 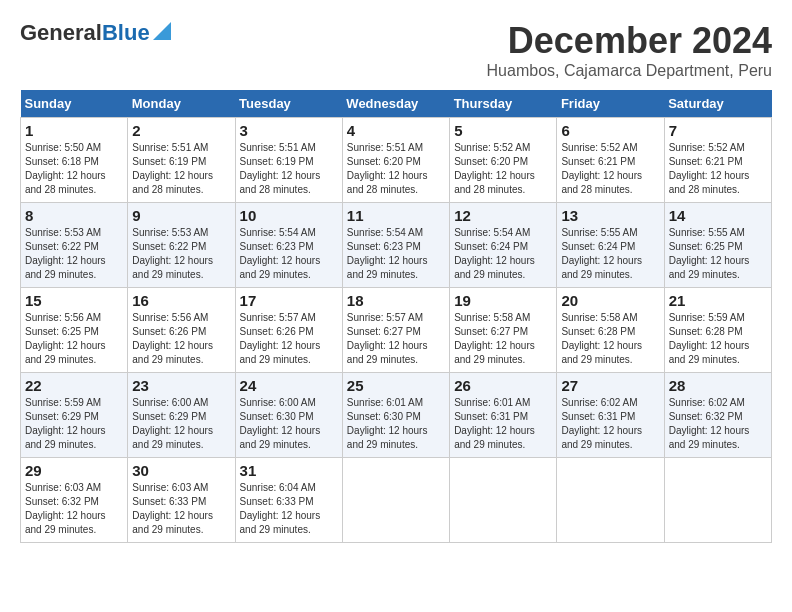 I want to click on day-number: 6, so click(x=610, y=130).